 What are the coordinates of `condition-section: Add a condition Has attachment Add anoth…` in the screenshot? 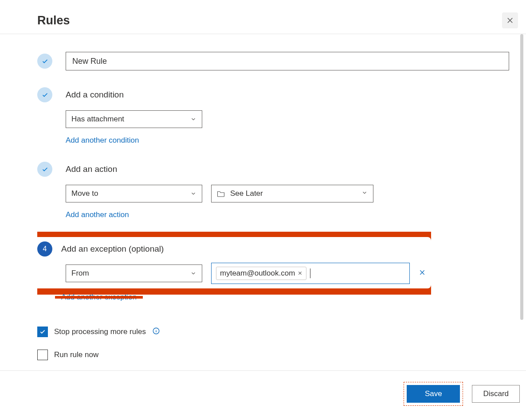 It's located at (274, 116).